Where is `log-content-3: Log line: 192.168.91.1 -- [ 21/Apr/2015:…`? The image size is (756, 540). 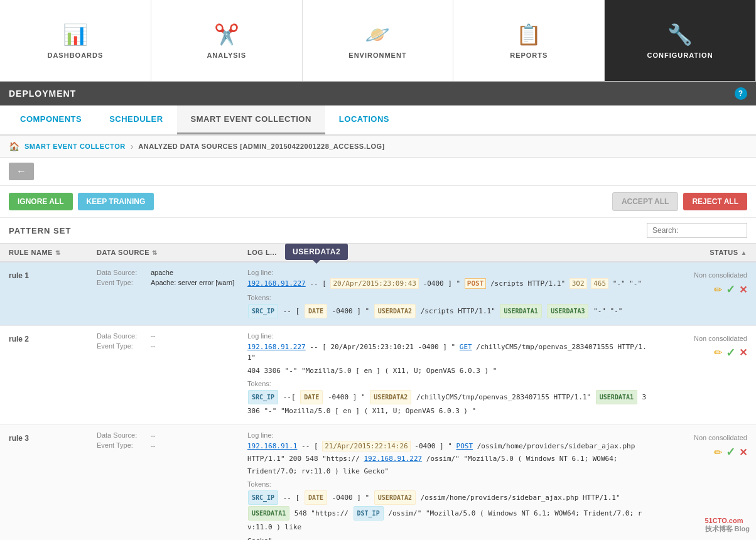 log-content-3: Log line: 192.168.91.1 -- [ 21/Apr/2015:… is located at coordinates (447, 486).